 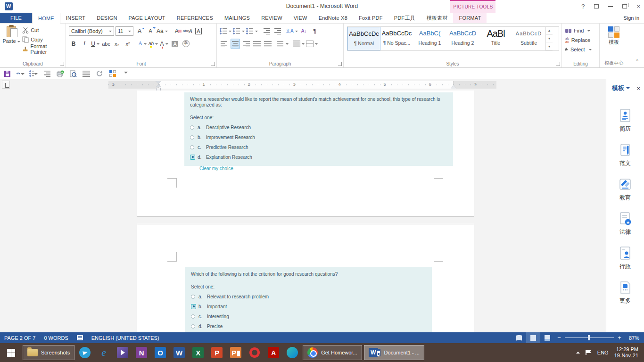 I want to click on undo-button, so click(x=20, y=74).